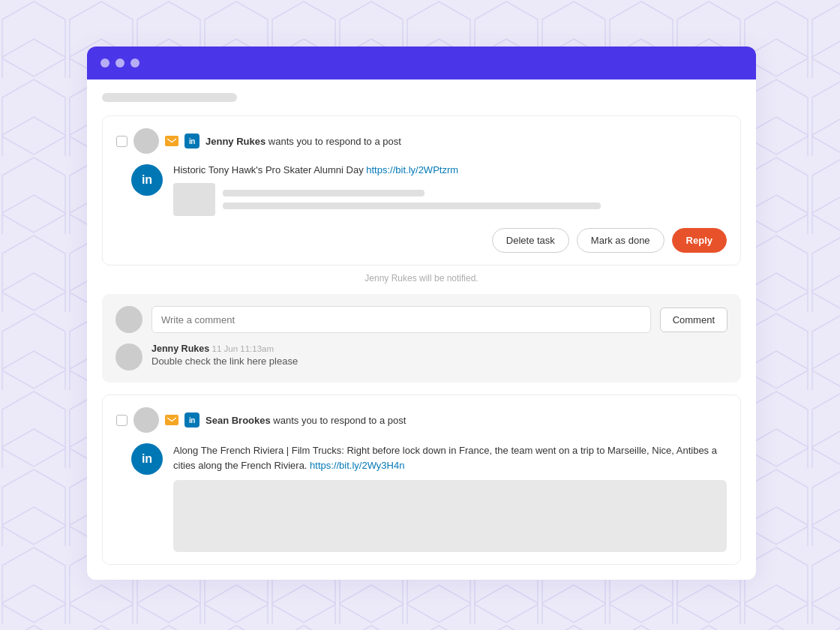  Describe the element at coordinates (422, 357) in the screenshot. I see `existing-comment: Jenny Rukes 11 Jun 11:13am Double check …` at that location.